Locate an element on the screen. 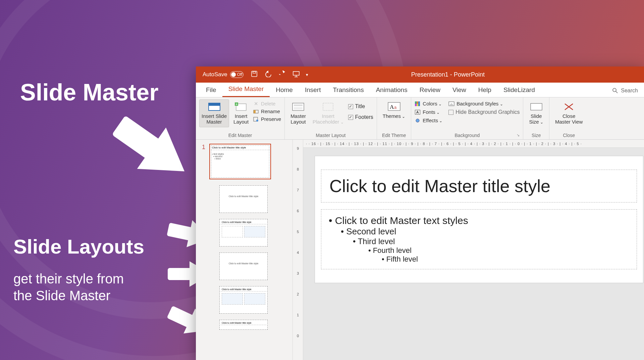  fonts-button: A Fonts is located at coordinates (429, 112).